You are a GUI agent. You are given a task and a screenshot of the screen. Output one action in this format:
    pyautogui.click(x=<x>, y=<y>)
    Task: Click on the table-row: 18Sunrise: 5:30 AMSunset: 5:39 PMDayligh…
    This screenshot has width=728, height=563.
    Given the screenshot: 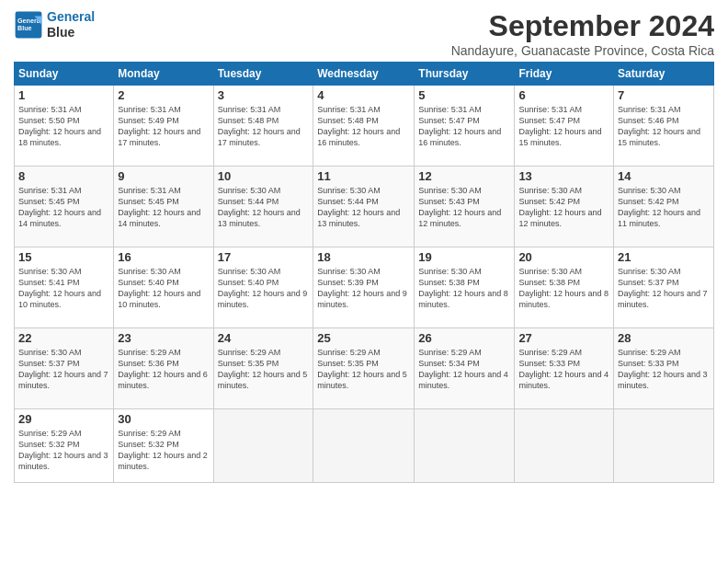 What is the action you would take?
    pyautogui.click(x=364, y=288)
    